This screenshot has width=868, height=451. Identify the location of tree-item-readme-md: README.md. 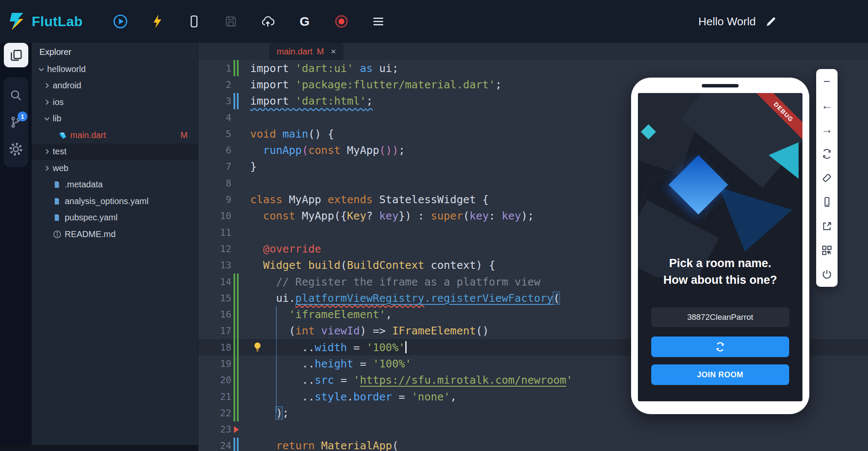
(115, 234).